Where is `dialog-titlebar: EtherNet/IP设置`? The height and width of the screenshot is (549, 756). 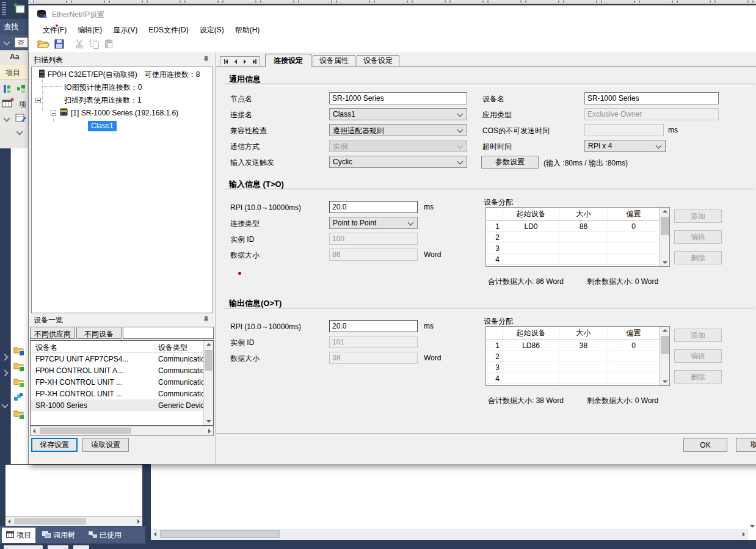 dialog-titlebar: EtherNet/IP设置 is located at coordinates (392, 14).